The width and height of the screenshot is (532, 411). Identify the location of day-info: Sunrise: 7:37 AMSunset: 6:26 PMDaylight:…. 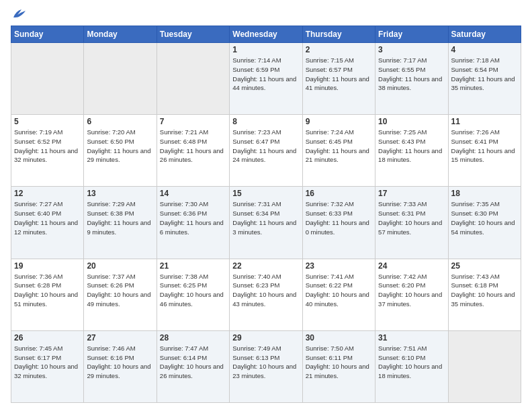
(120, 290).